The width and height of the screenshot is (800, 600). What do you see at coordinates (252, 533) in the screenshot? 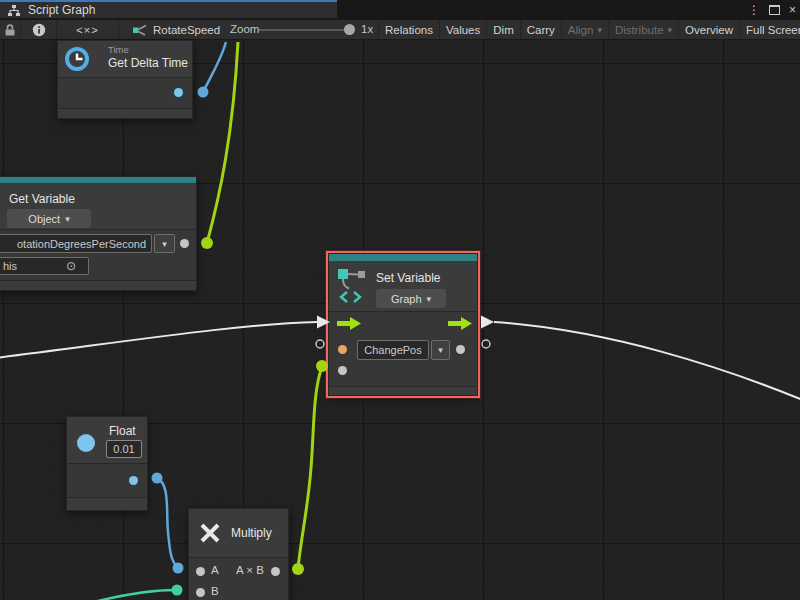
I see `node-title: Multiply` at bounding box center [252, 533].